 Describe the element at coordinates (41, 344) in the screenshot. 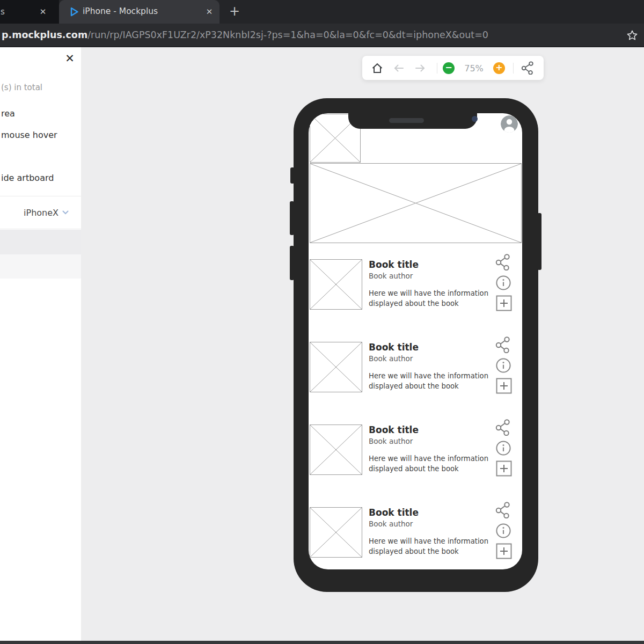

I see `settings-panel: ✕ (s) in total rea mouse hover ide artbo…` at that location.